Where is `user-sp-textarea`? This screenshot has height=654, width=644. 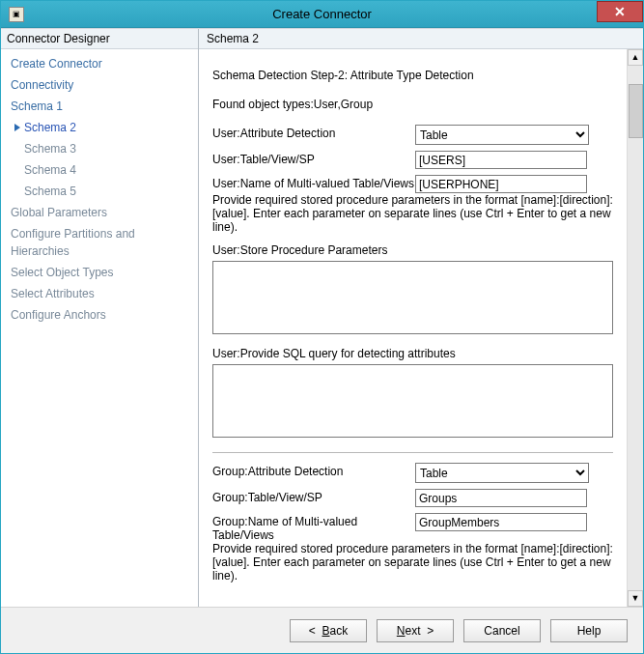
user-sp-textarea is located at coordinates (413, 298).